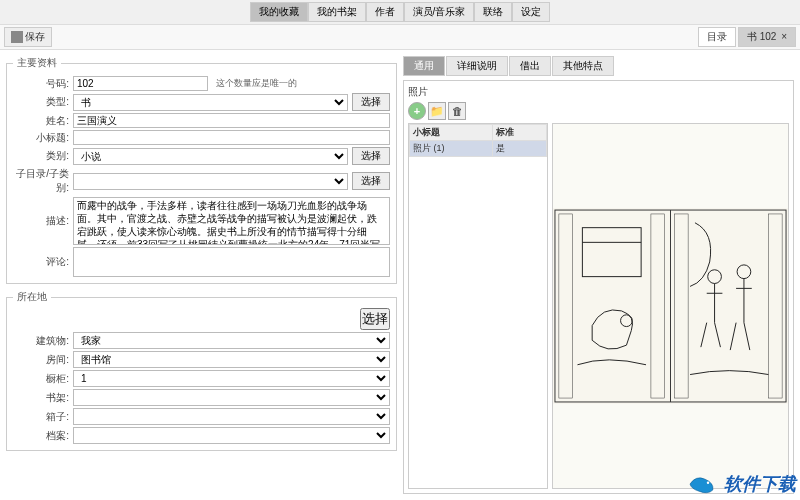  What do you see at coordinates (477, 66) in the screenshot?
I see `tab-detail: 详细说明` at bounding box center [477, 66].